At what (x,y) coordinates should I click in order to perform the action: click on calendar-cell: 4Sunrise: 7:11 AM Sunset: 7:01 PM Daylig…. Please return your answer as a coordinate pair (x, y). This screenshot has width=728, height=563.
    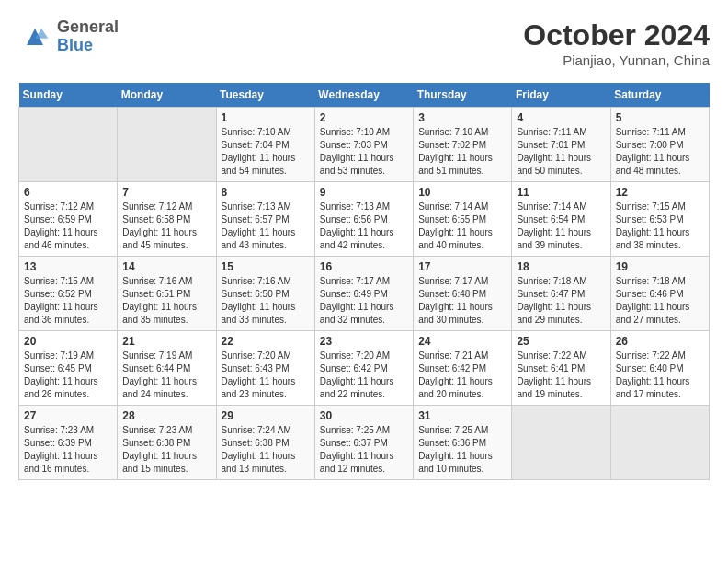
    Looking at the image, I should click on (561, 145).